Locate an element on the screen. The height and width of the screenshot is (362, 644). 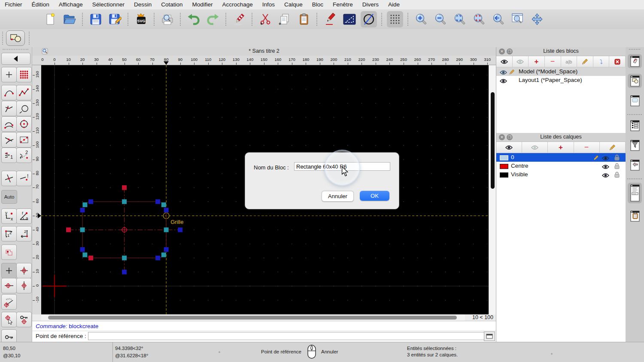
menu-item-dessin: Dessin is located at coordinates (143, 5).